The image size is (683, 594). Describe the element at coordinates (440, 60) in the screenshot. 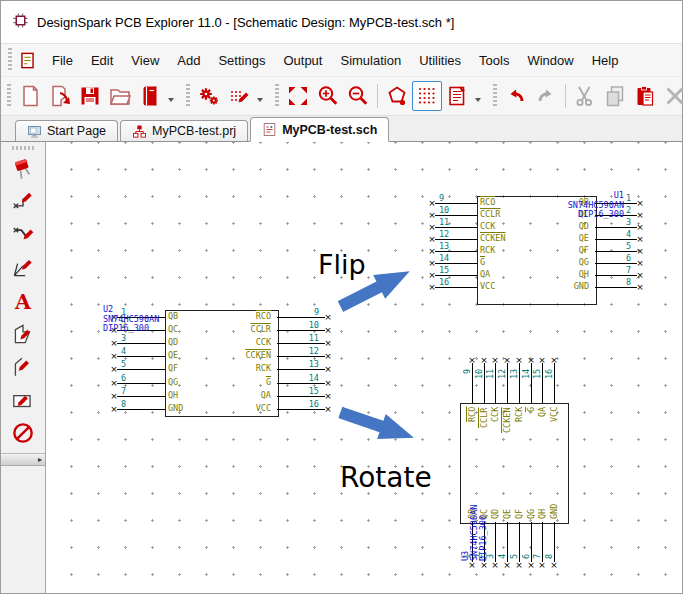

I see `menu-item-utilities: Utilities` at that location.